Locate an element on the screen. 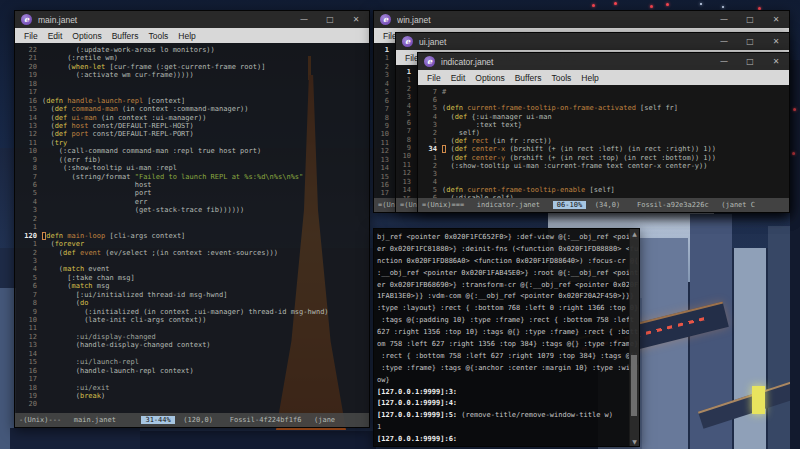 The image size is (800, 449). code-line: 7 (string/format "Failed to launch REPL … is located at coordinates (193, 177).